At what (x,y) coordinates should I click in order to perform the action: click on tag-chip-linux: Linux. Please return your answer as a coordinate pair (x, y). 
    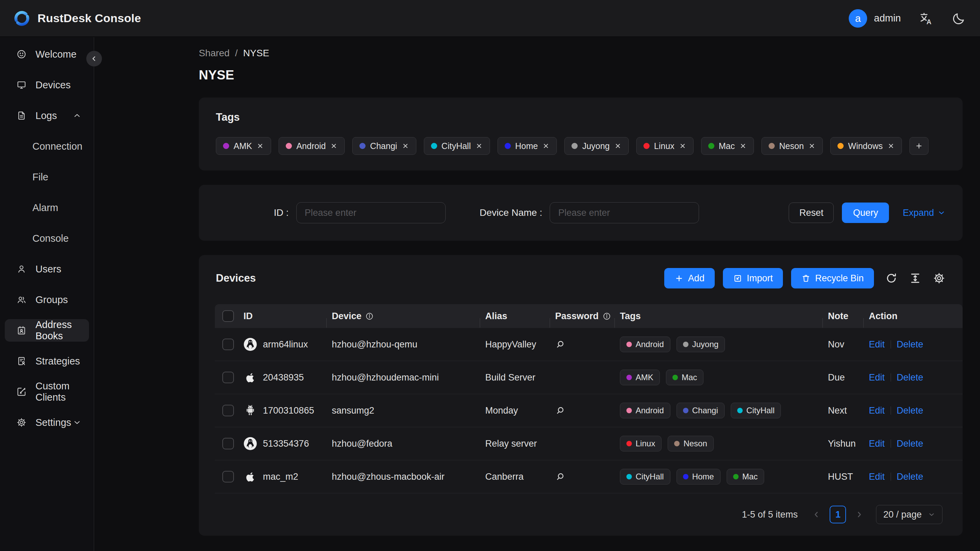
    Looking at the image, I should click on (665, 146).